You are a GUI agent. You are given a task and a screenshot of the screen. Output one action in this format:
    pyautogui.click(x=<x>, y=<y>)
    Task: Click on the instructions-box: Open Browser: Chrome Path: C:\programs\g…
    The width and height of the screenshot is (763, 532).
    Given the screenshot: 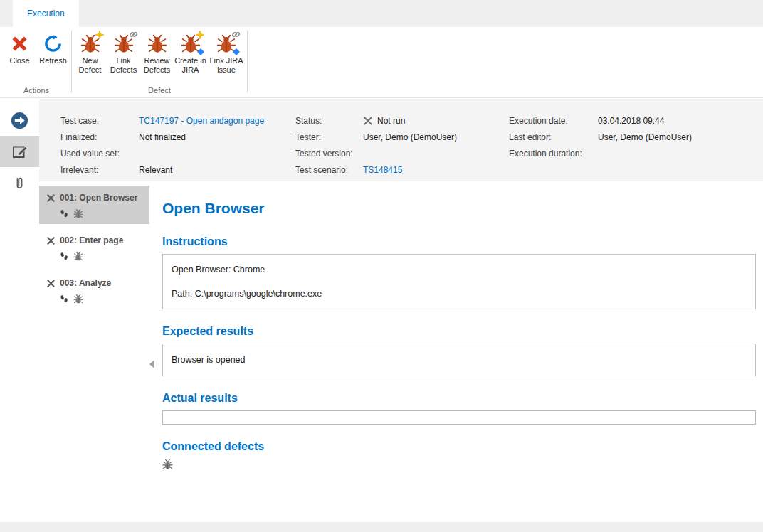 What is the action you would take?
    pyautogui.click(x=459, y=282)
    